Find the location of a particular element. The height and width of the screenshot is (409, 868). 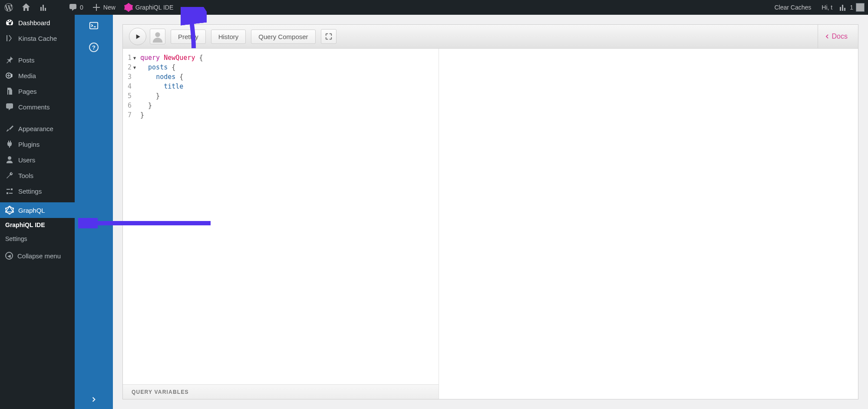

comments-count: 0 is located at coordinates (82, 7).